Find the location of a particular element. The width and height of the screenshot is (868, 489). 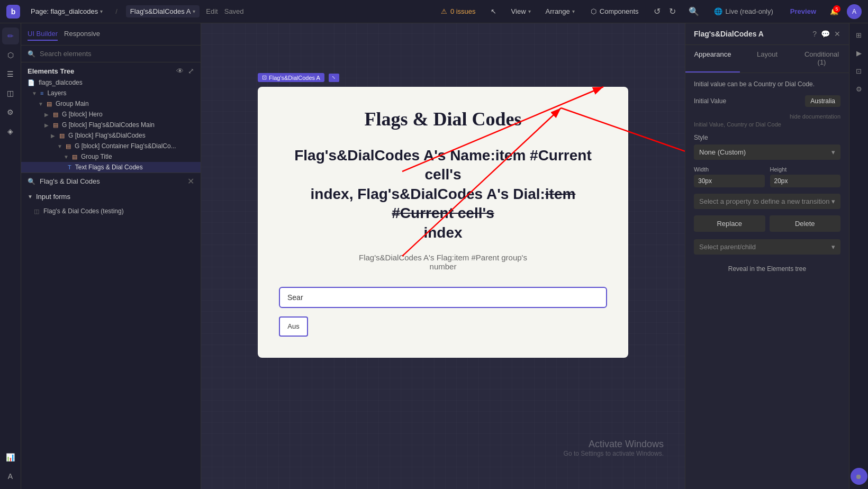

sidebar-item-pages: ☰ is located at coordinates (11, 74).